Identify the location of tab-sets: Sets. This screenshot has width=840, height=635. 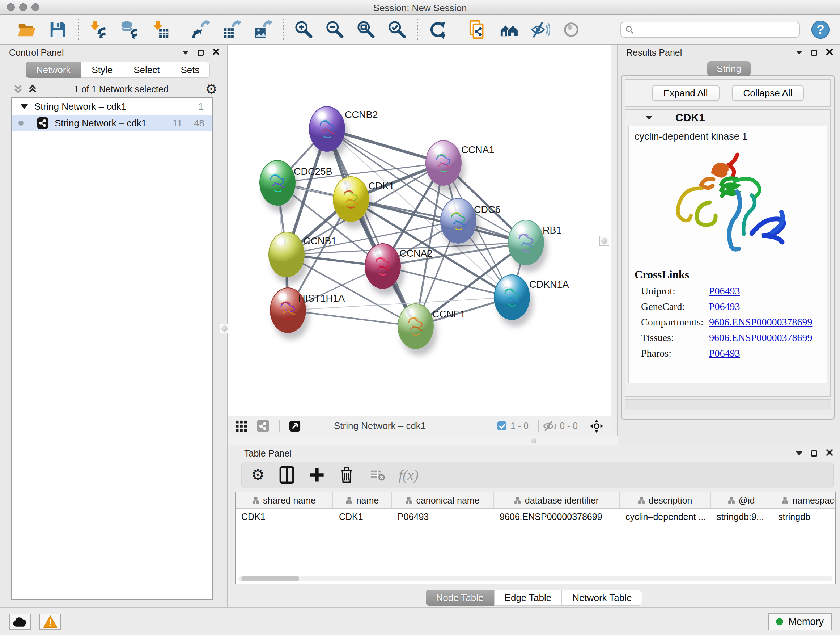
(190, 70).